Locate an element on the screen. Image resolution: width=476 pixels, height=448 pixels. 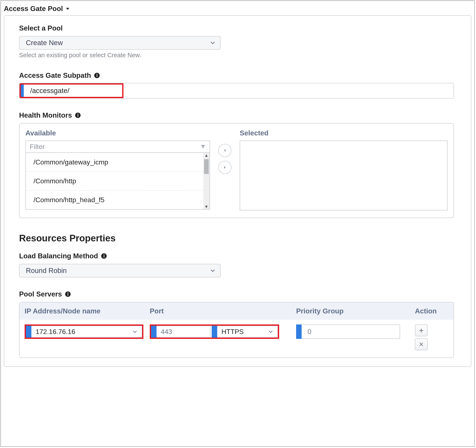
table-row: 172.16.76.16 is located at coordinates (237, 339).